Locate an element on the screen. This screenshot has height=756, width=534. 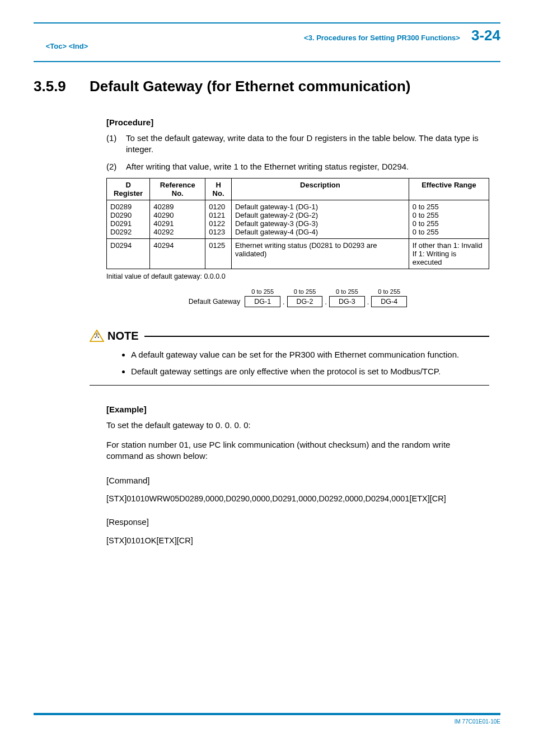
note-label: NOTE is located at coordinates (123, 336).